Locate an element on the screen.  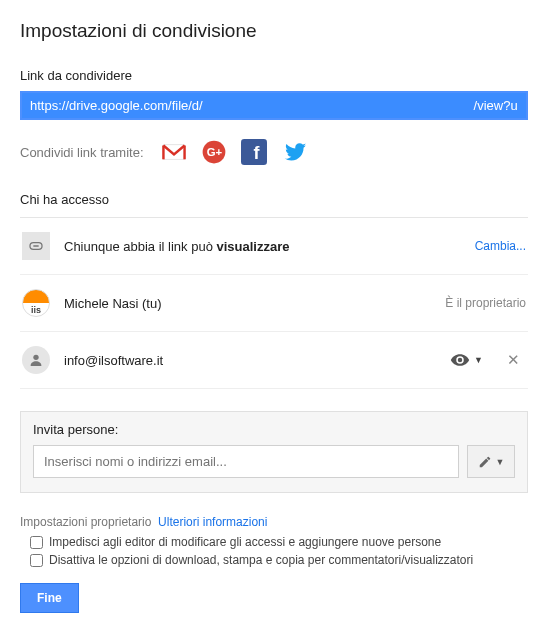
access-row-user: info@ilsoftware.it ▼ ✕ is located at coordinates (274, 360).